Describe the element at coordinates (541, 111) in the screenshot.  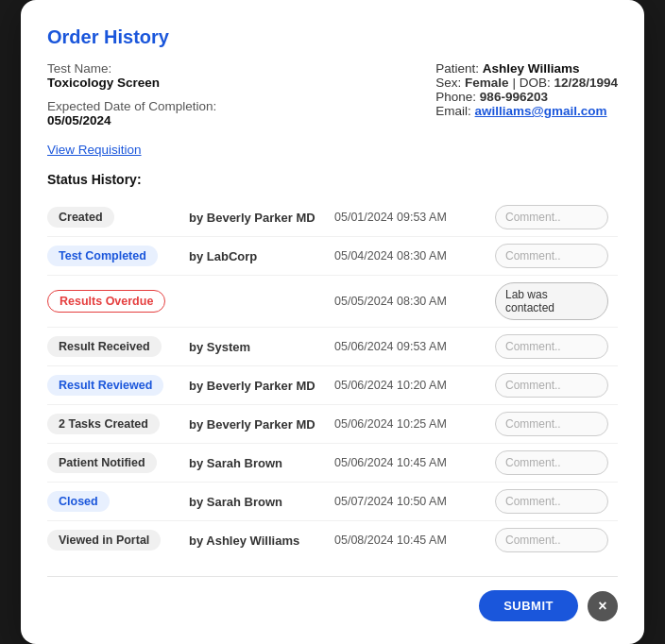
I see `email-link: awilliams@gmail.com` at that location.